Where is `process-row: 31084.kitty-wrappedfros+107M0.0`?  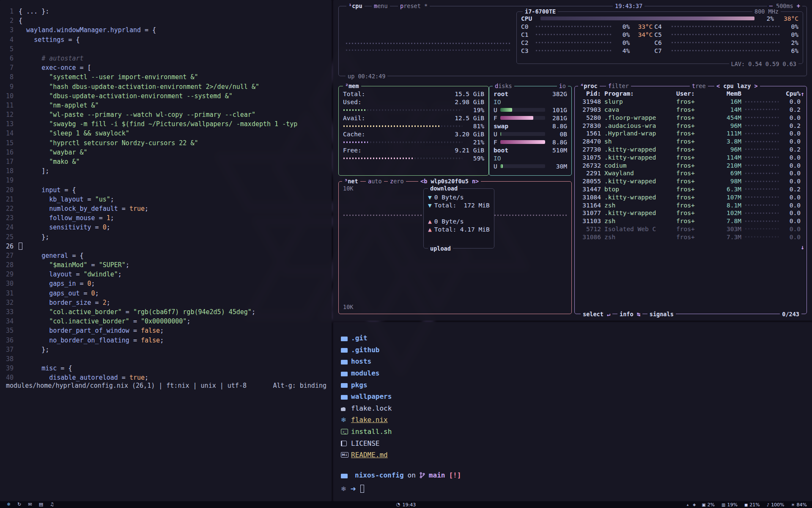 process-row: 31084.kitty-wrappedfros+107M0.0 is located at coordinates (691, 197).